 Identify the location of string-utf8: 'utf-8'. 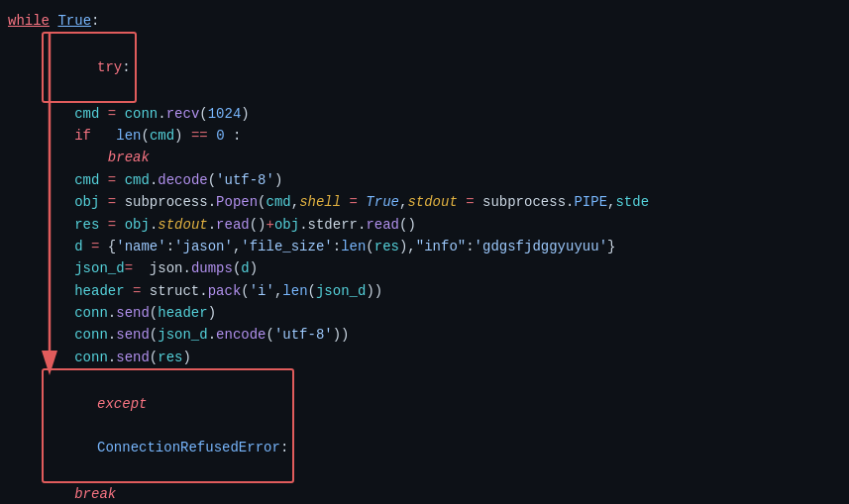
(246, 180).